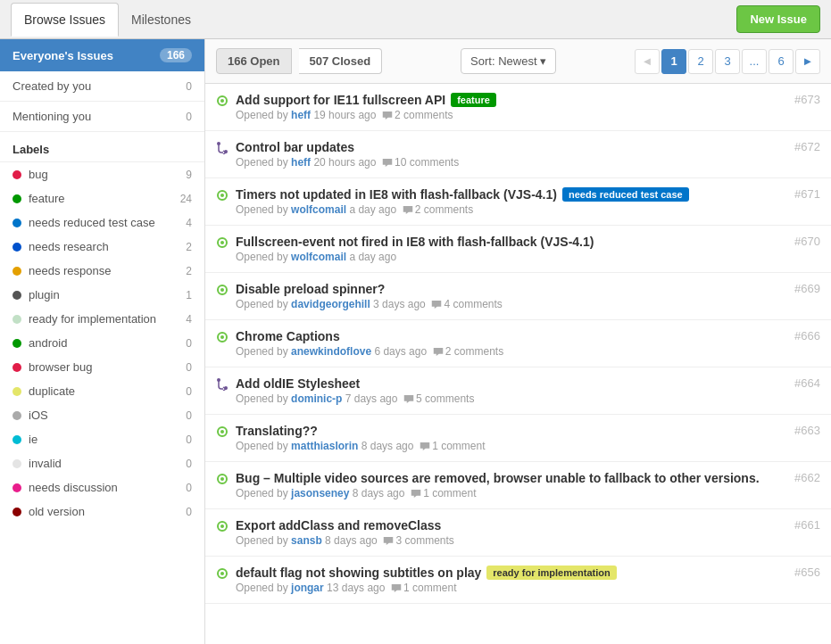  Describe the element at coordinates (518, 485) in the screenshot. I see `issue-row: Bug – Multiple video sources are removed…` at that location.